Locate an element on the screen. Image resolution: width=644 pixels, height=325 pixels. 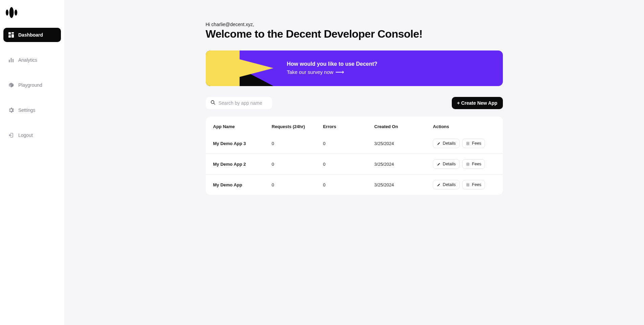
banner-subtitle: Take our survey now is located at coordinates (310, 72).